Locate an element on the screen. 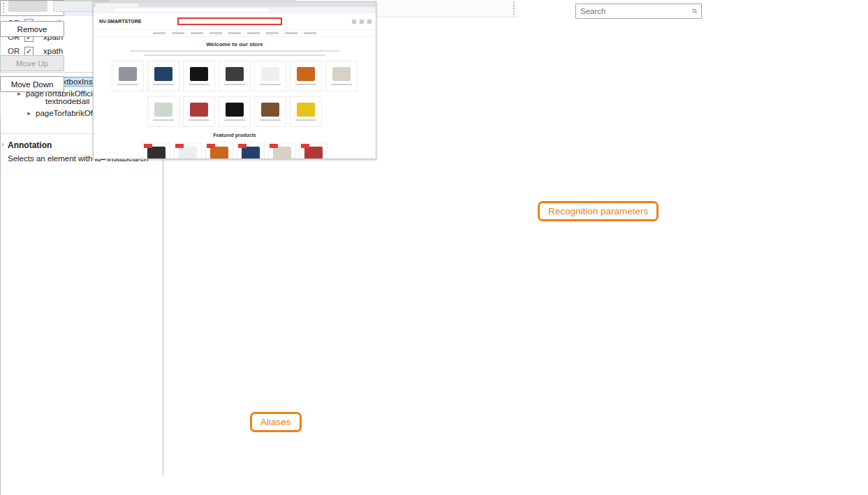 This screenshot has height=495, width=868. browser-tab-bar is located at coordinates (235, 4).